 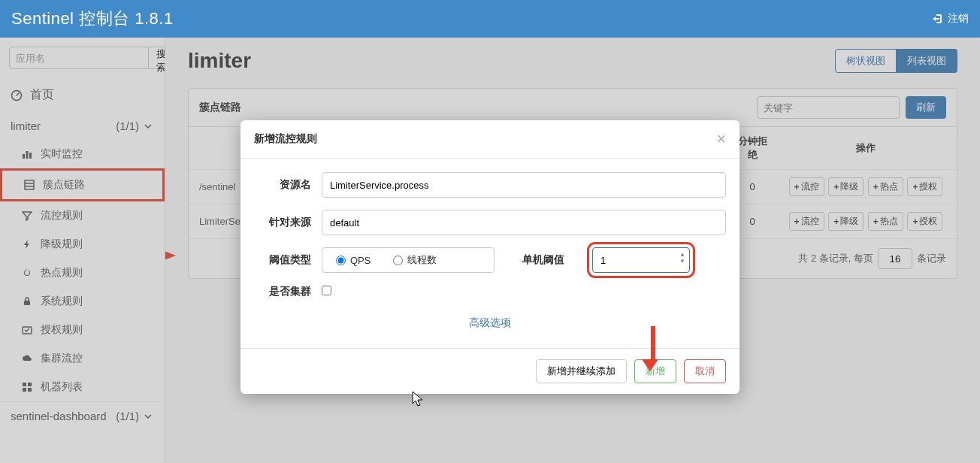 What do you see at coordinates (341, 260) in the screenshot?
I see `radio-qps-input` at bounding box center [341, 260].